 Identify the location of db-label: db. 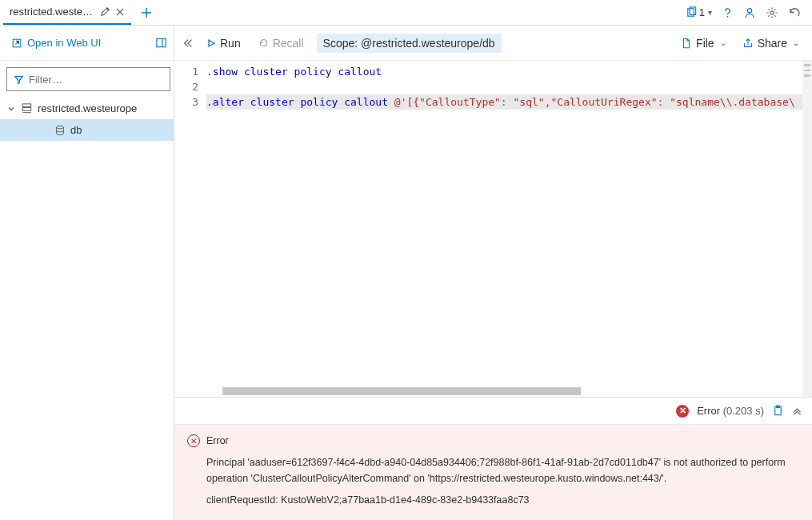
(76, 130).